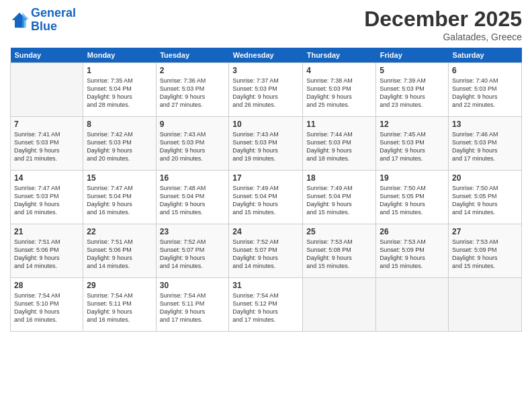 The width and height of the screenshot is (532, 411). What do you see at coordinates (266, 251) in the screenshot?
I see `week-row-3: 21Sunrise: 7:51 AM Sunset: 5:06 PM Dayli…` at bounding box center [266, 251].